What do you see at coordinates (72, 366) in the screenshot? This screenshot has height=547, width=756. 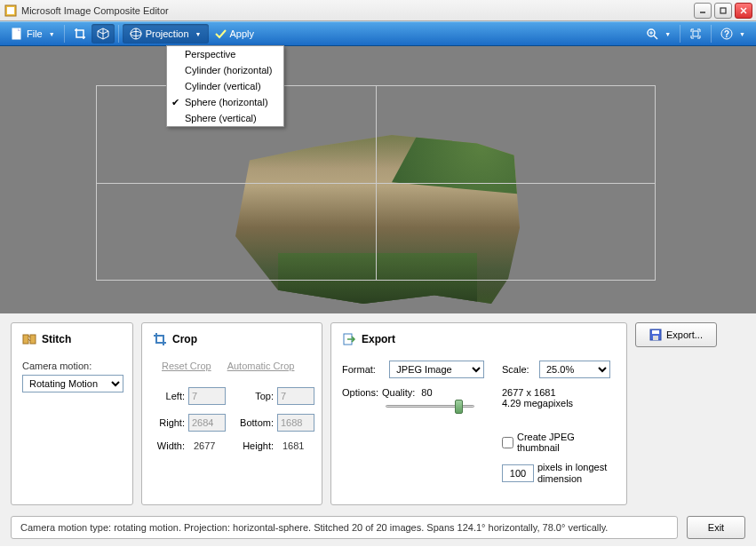 I see `camera-motion-label: Camera motion:` at bounding box center [72, 366].